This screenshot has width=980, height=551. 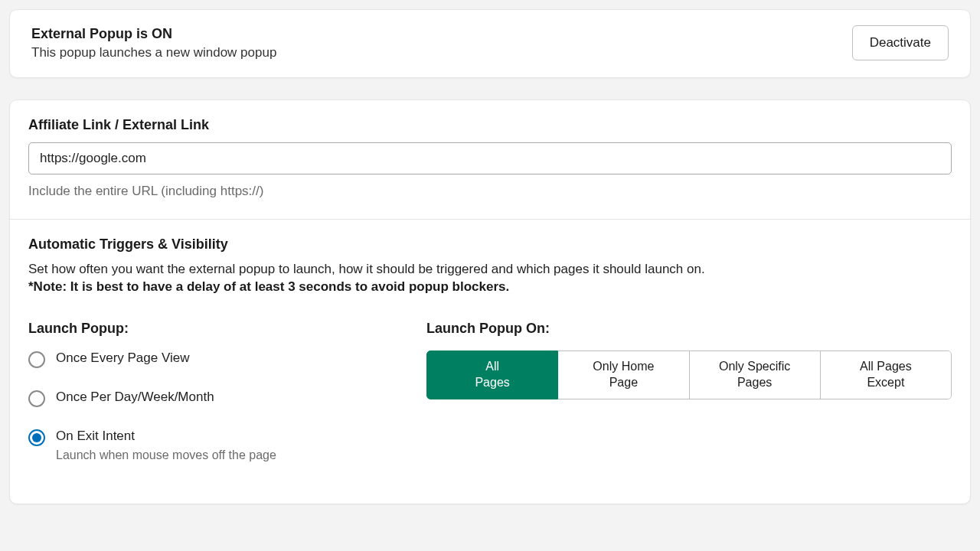 What do you see at coordinates (689, 375) in the screenshot?
I see `launch-on-segment-group: All PagesOnly Home PageOnly Specific Pag…` at bounding box center [689, 375].